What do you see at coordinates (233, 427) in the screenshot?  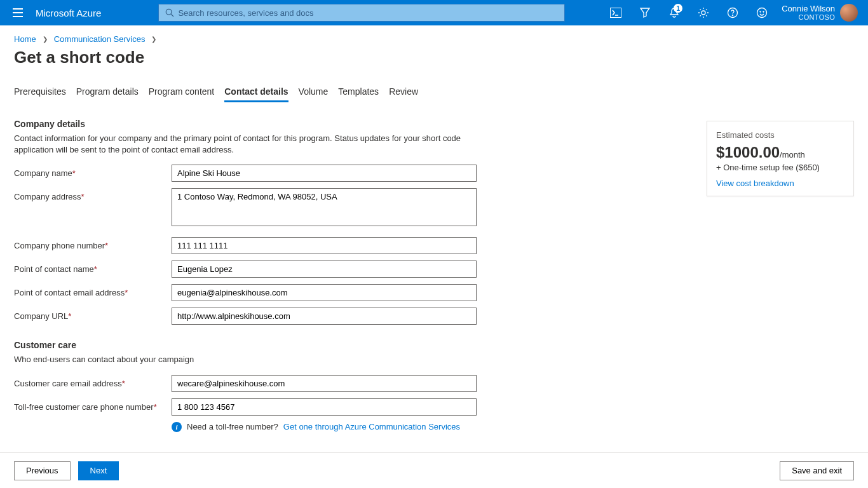 I see `tollfree-prompt: Need a toll-free number?` at bounding box center [233, 427].